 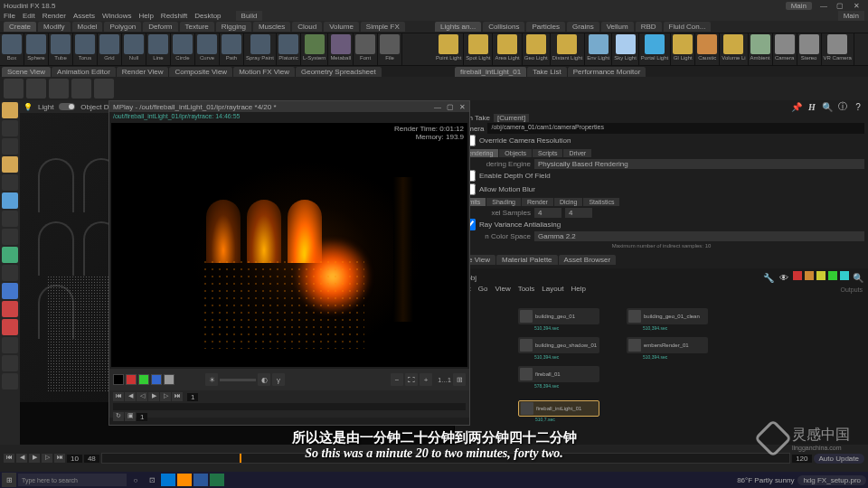 I want to click on flag-orange-icon, so click(x=809, y=276).